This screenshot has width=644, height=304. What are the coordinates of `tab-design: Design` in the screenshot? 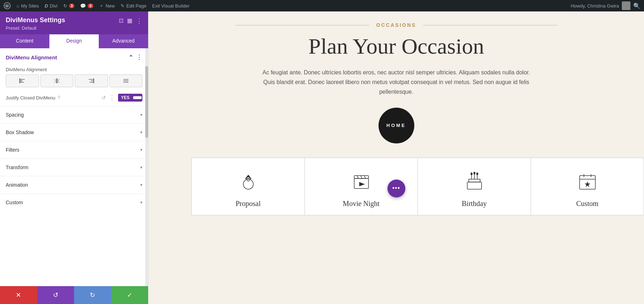 It's located at (74, 41).